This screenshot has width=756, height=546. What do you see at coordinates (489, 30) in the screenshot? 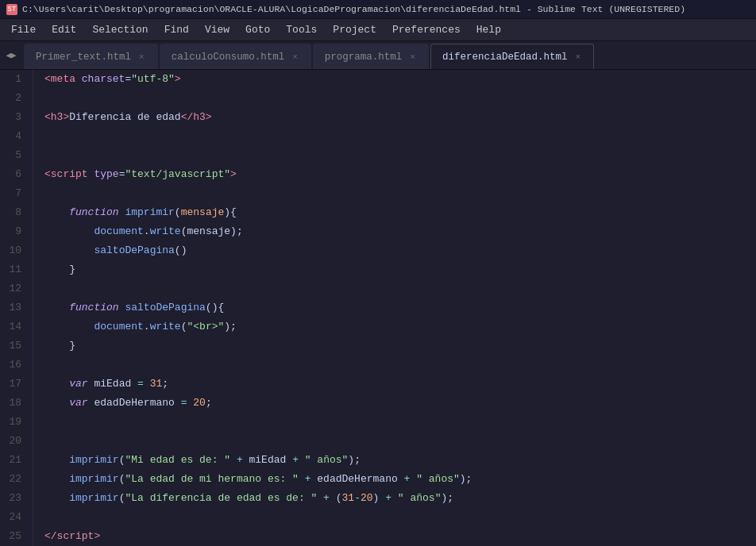
I see `menu-help: Help` at bounding box center [489, 30].